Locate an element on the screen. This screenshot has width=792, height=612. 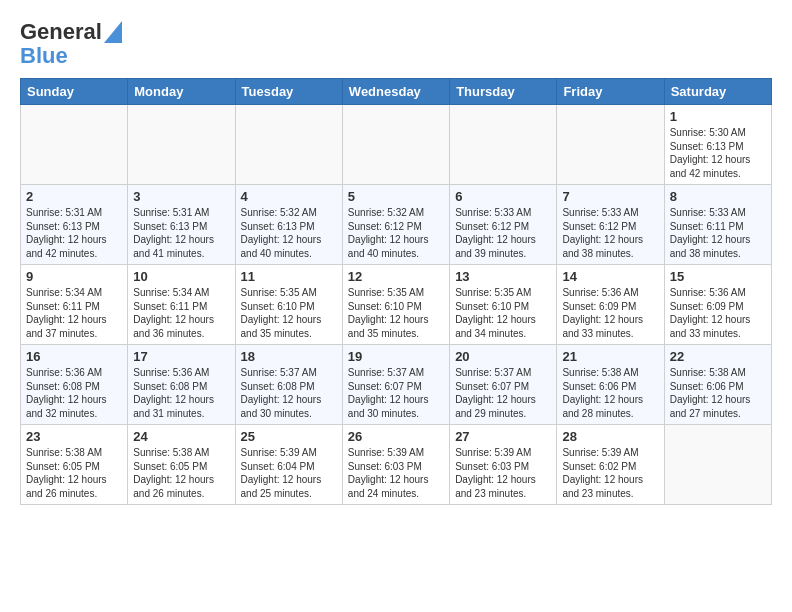
calendar-cell: 2Sunrise: 5:31 AM Sunset: 6:13 PM Daylig… is located at coordinates (74, 225).